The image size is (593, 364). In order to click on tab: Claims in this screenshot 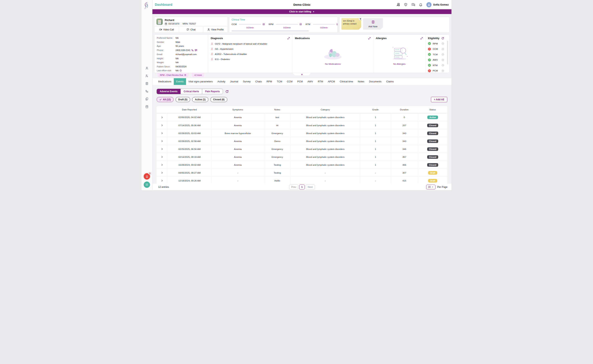, I will do `click(390, 82)`.